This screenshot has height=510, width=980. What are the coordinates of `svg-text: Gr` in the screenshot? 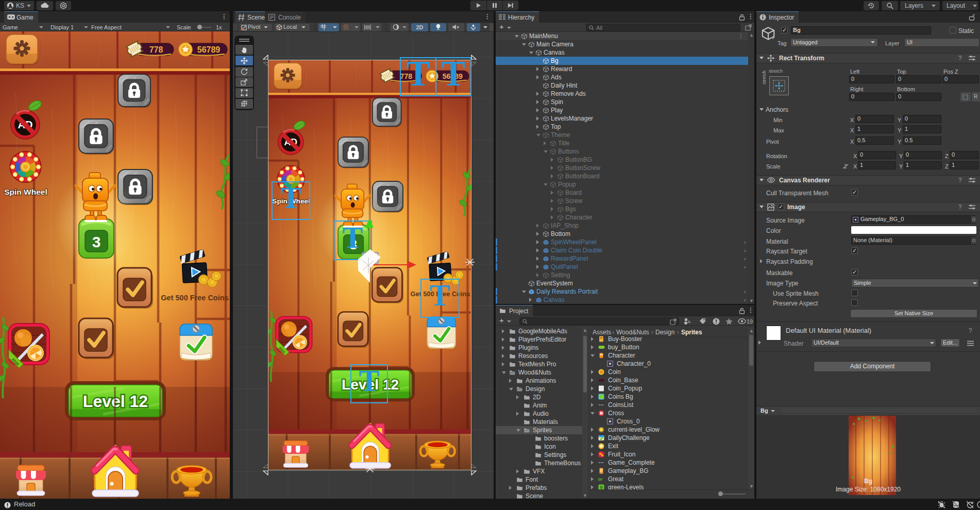 It's located at (601, 479).